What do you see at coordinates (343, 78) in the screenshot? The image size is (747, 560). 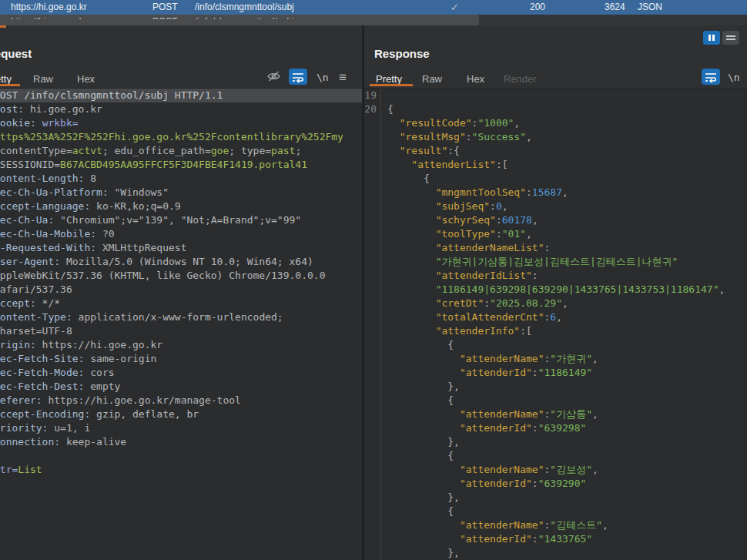 I see `editor-menu-icon: ≡` at bounding box center [343, 78].